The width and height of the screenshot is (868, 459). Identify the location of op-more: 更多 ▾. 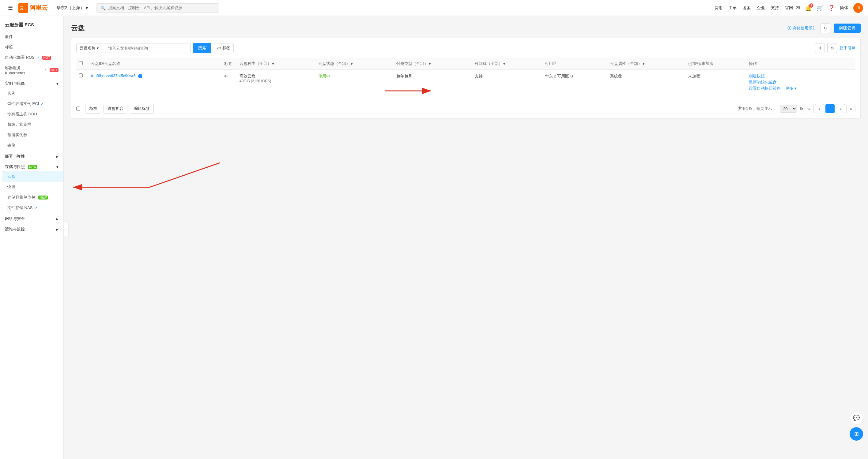
(791, 88).